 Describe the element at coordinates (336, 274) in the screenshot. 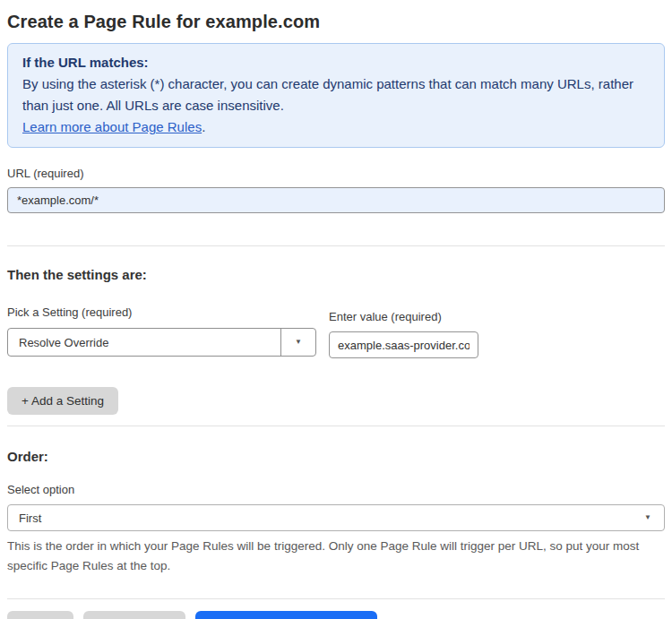

I see `settings-section-heading: Then the settings are:` at that location.